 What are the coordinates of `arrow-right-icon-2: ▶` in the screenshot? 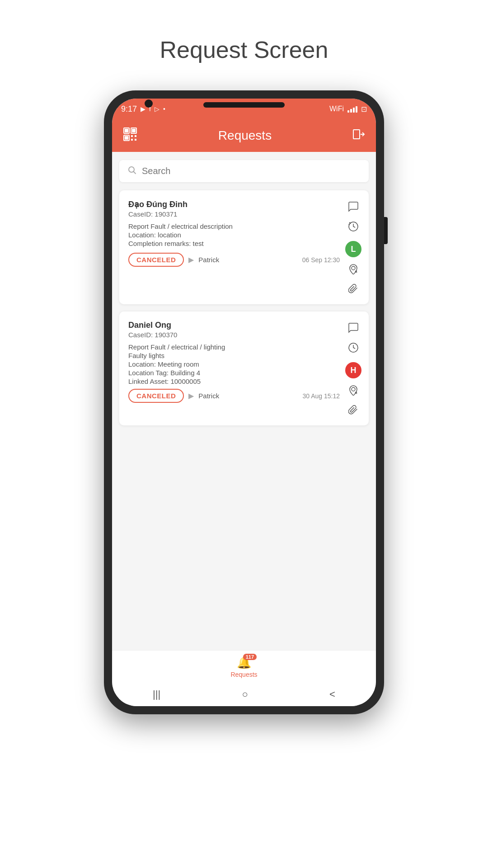 It's located at (191, 396).